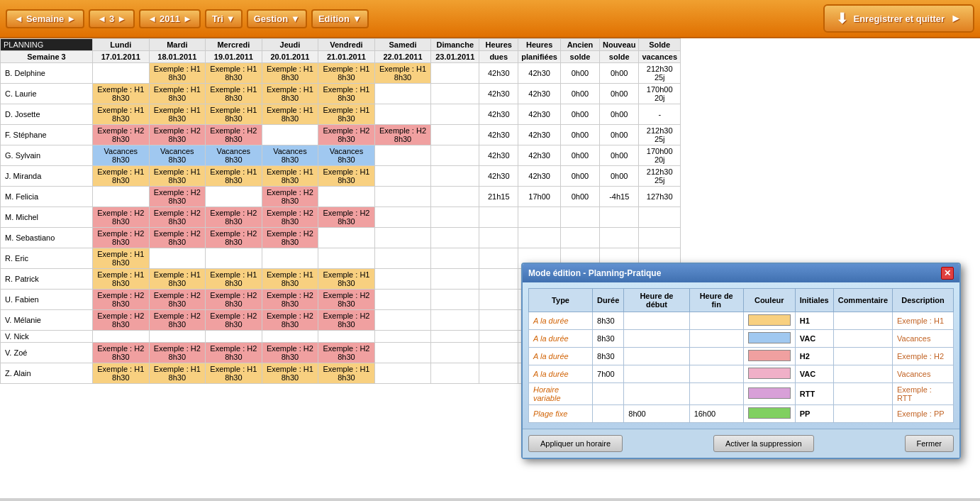 This screenshot has width=980, height=501. I want to click on modal-row: A la durée8h30H1Exemple : H1, so click(742, 321).